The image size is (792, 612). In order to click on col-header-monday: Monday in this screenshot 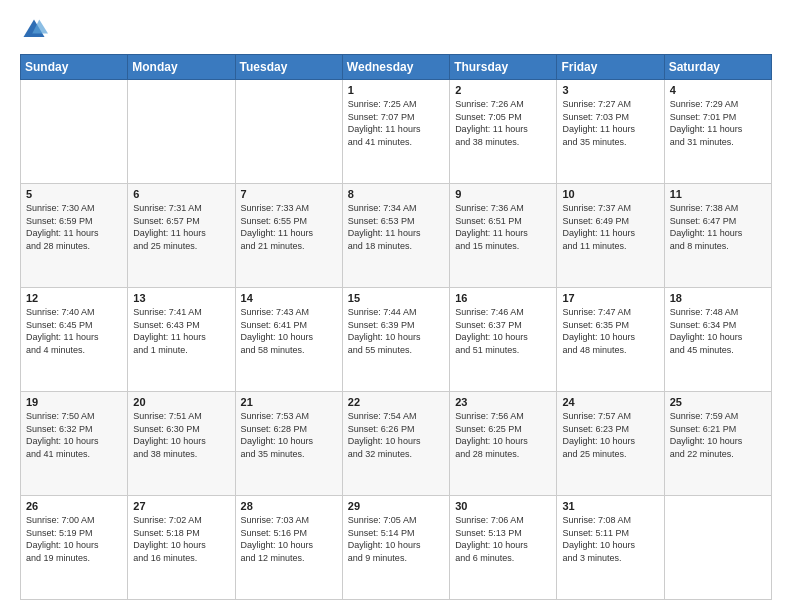, I will do `click(182, 68)`.